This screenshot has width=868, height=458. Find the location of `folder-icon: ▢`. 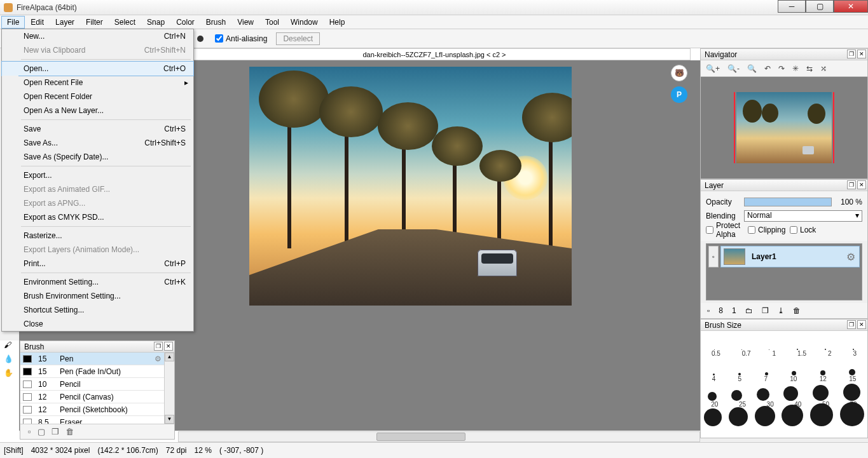

folder-icon: ▢ is located at coordinates (41, 432).